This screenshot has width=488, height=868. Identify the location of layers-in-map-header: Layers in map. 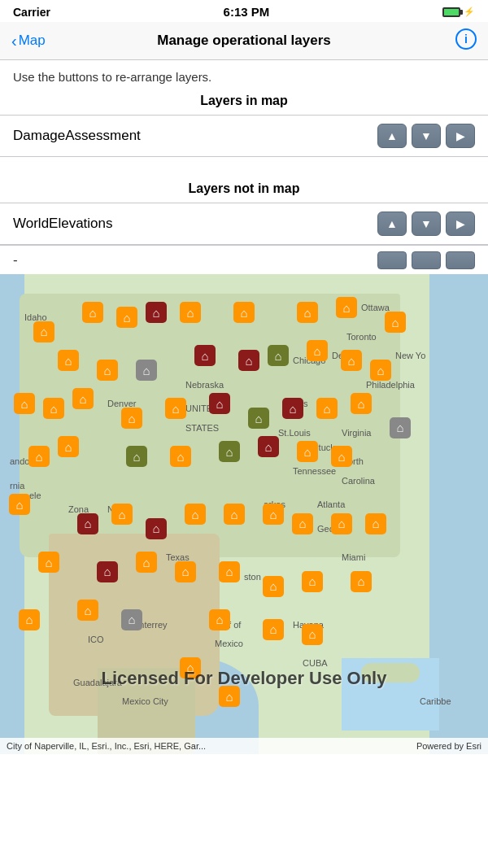
(244, 102).